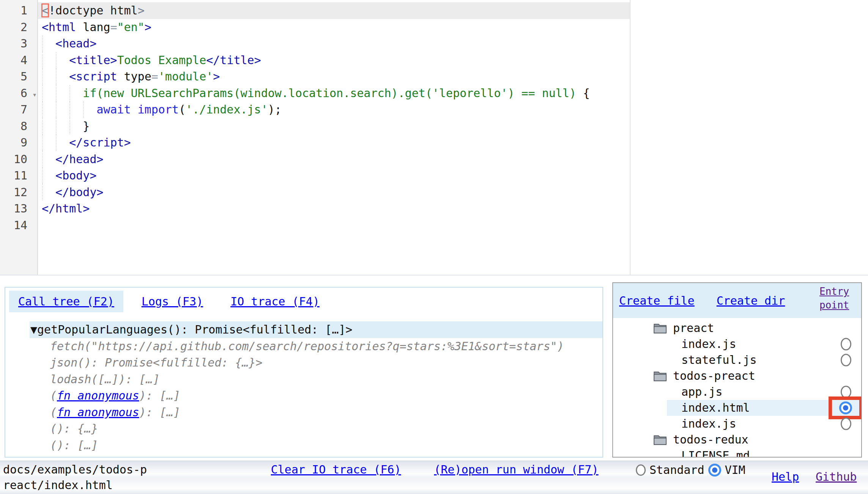 The height and width of the screenshot is (494, 868). I want to click on reopen-run-window-label: (Re)open run window (F7), so click(510, 470).